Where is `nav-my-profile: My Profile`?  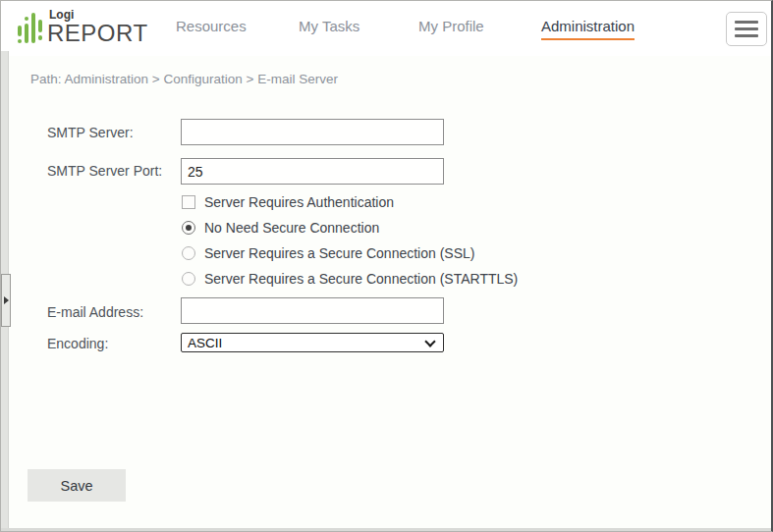
nav-my-profile: My Profile is located at coordinates (452, 27).